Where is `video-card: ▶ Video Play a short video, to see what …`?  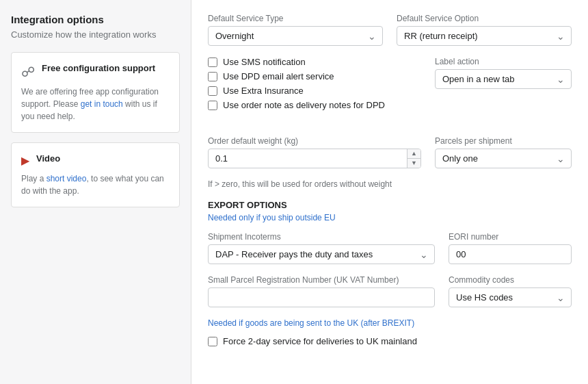 video-card: ▶ Video Play a short video, to see what … is located at coordinates (96, 175).